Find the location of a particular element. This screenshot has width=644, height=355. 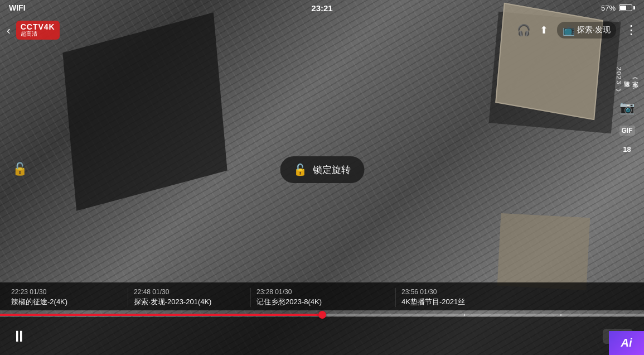

gif-icon: GIF is located at coordinates (627, 131).